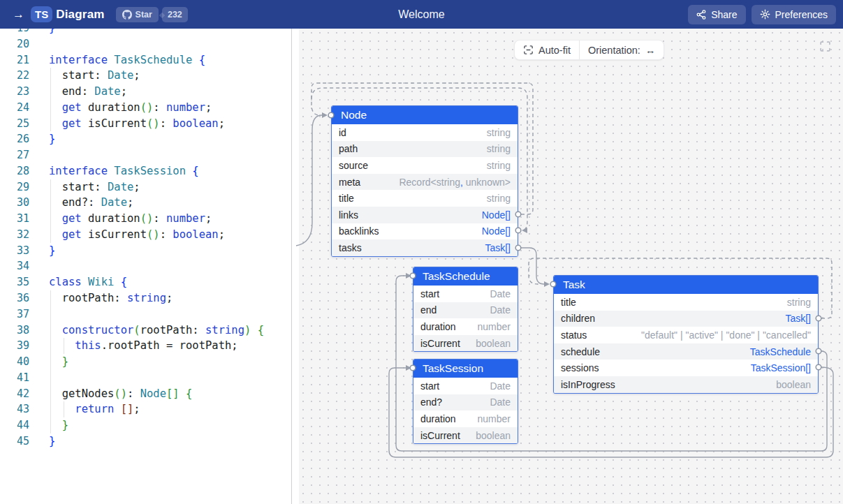 This screenshot has height=504, width=843. What do you see at coordinates (15, 124) in the screenshot?
I see `line-number: 25` at bounding box center [15, 124].